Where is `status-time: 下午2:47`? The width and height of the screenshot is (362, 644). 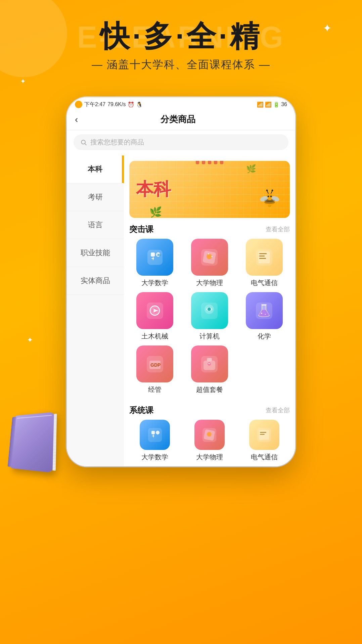 status-time: 下午2:47 is located at coordinates (95, 105).